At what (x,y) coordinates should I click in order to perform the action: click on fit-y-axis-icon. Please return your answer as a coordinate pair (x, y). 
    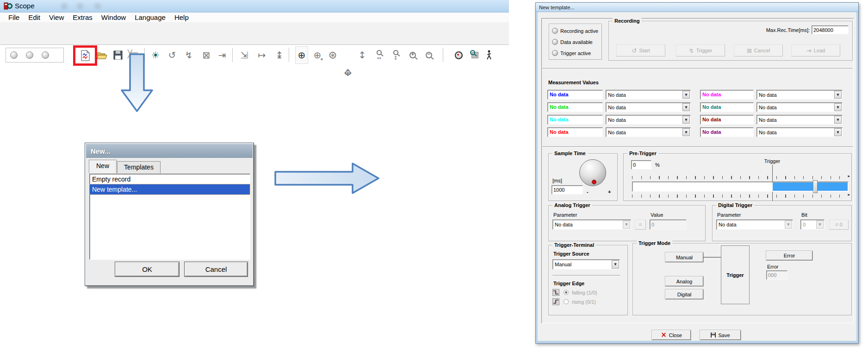
    Looking at the image, I should click on (279, 55).